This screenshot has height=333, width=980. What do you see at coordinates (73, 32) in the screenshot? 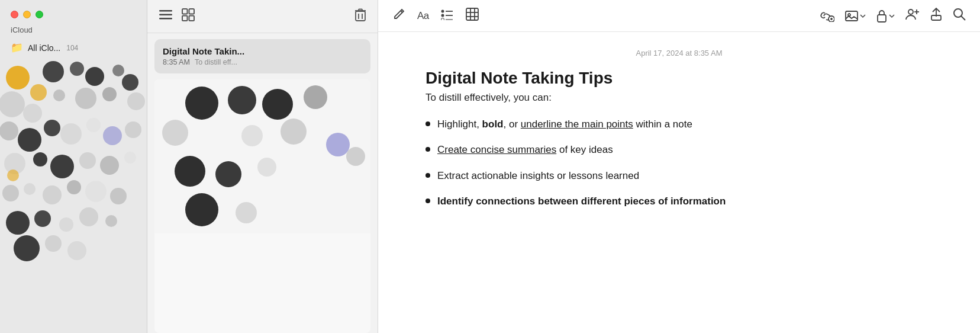
I see `icloud-label: iCloud` at bounding box center [73, 32].